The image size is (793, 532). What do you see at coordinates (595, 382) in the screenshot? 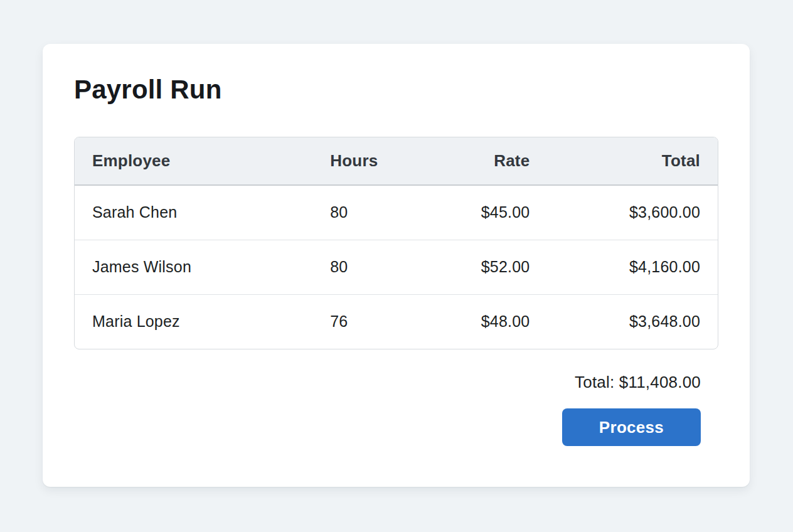
I see `total-label: Total:` at bounding box center [595, 382].